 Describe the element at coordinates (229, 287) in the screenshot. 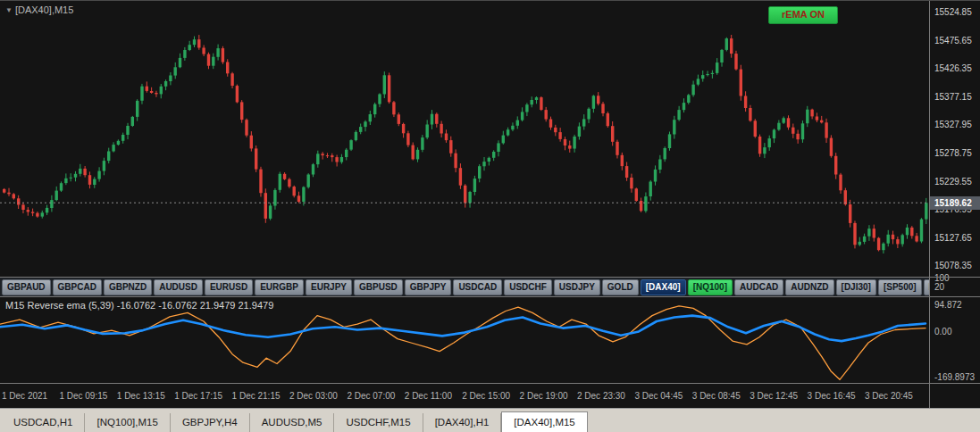

I see `ticker-button-eurusd: EURUSD` at that location.